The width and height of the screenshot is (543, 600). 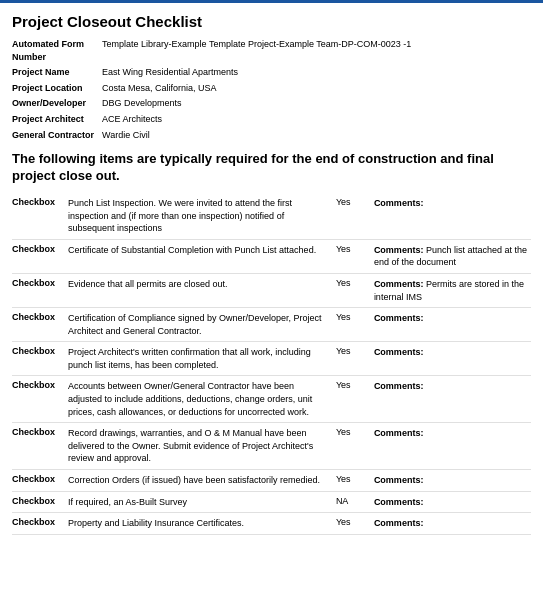 What do you see at coordinates (57, 136) in the screenshot?
I see `form-label: General Contractor` at bounding box center [57, 136].